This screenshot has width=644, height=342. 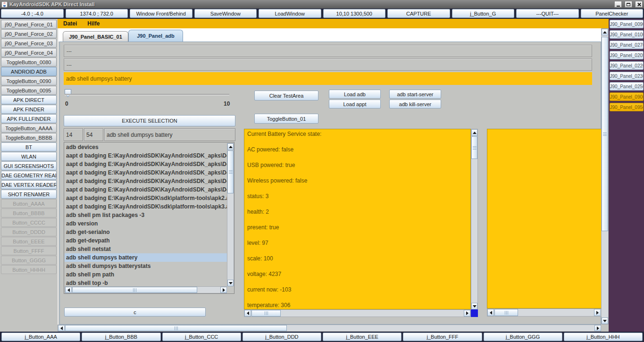 What do you see at coordinates (627, 45) in the screenshot?
I see `right-sidebar-button: J90_Panel_0270` at bounding box center [627, 45].